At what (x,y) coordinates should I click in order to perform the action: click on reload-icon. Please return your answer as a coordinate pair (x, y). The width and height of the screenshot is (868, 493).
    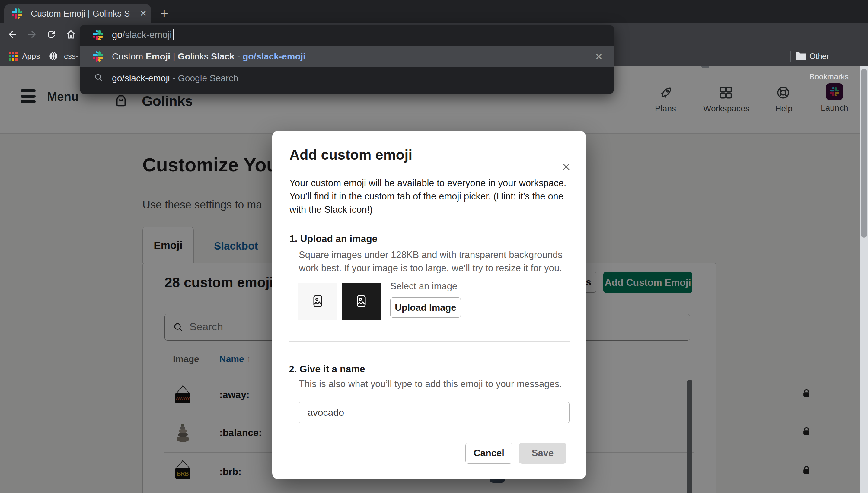
    Looking at the image, I should click on (51, 35).